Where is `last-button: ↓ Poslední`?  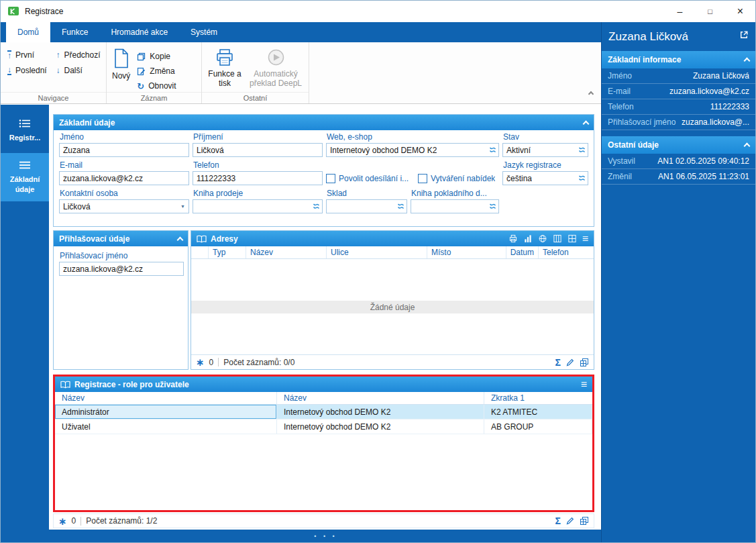 last-button: ↓ Poslední is located at coordinates (31, 70).